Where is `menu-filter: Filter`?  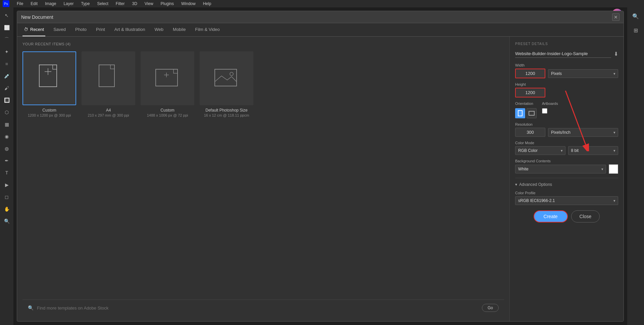 menu-filter: Filter is located at coordinates (120, 4).